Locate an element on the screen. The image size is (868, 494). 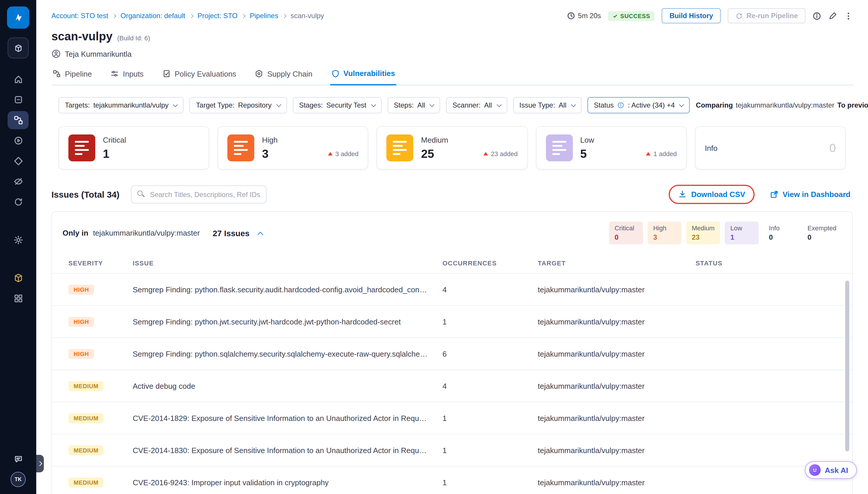
clock-icon is located at coordinates (571, 16).